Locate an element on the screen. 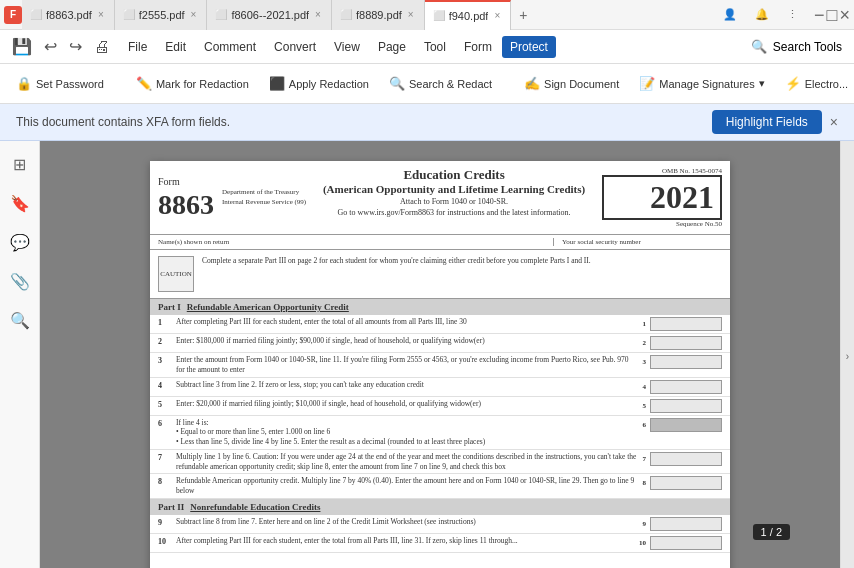 This screenshot has height=568, width=854. notification-close-button: × is located at coordinates (834, 122).